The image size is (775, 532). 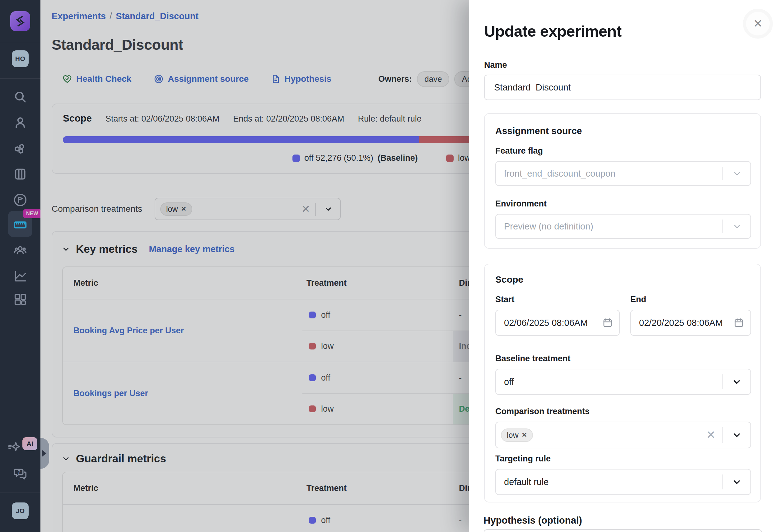 What do you see at coordinates (390, 119) in the screenshot?
I see `scope-rule: Rule: default rule` at bounding box center [390, 119].